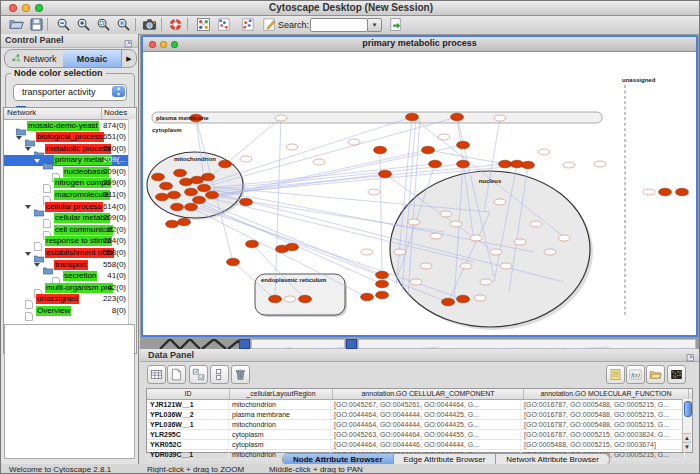  What do you see at coordinates (220, 374) in the screenshot?
I see `unselect-attrs-icon` at bounding box center [220, 374].